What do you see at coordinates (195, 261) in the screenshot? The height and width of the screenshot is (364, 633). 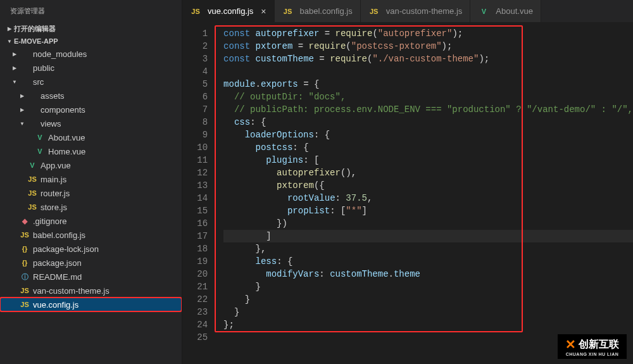 I see `line-number: 19` at bounding box center [195, 261].